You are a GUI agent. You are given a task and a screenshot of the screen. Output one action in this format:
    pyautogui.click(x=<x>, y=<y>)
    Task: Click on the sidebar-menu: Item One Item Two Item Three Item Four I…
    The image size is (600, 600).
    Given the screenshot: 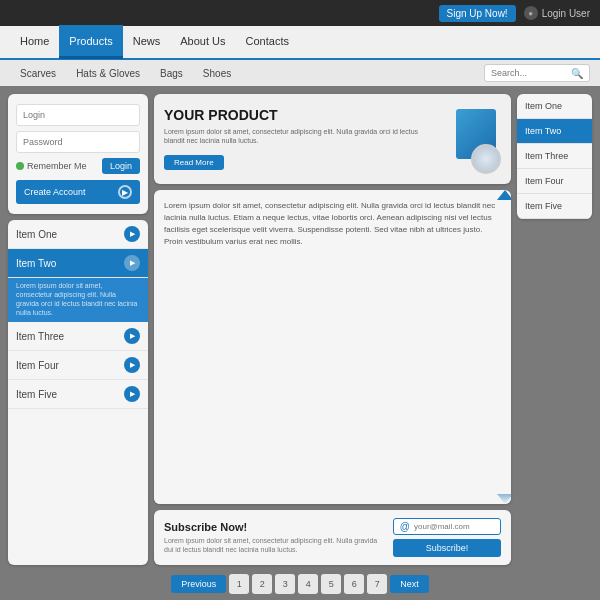 What is the action you would take?
    pyautogui.click(x=554, y=156)
    